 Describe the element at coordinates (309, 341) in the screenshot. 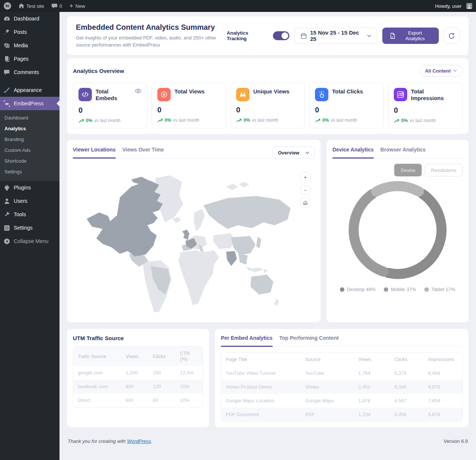

I see `tab-top-performing-content: Top Performing Content` at that location.